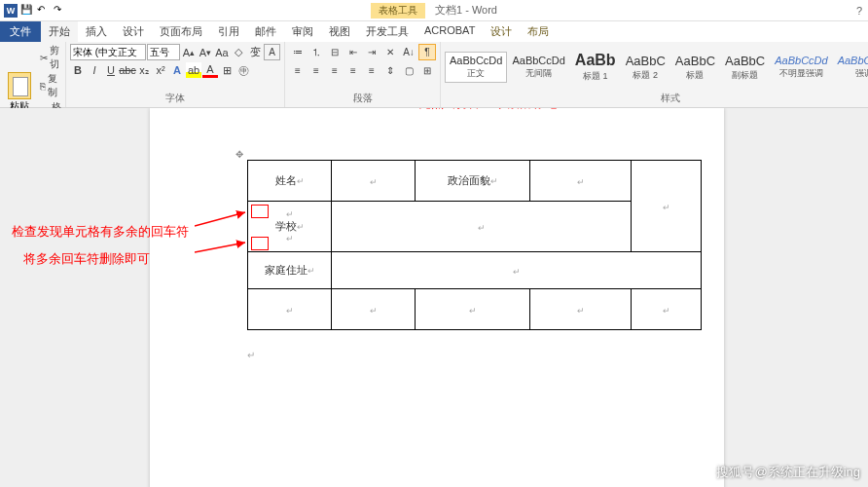 This screenshot has width=868, height=487. Describe the element at coordinates (181, 31) in the screenshot. I see `tab-layout: 页面布局` at that location.